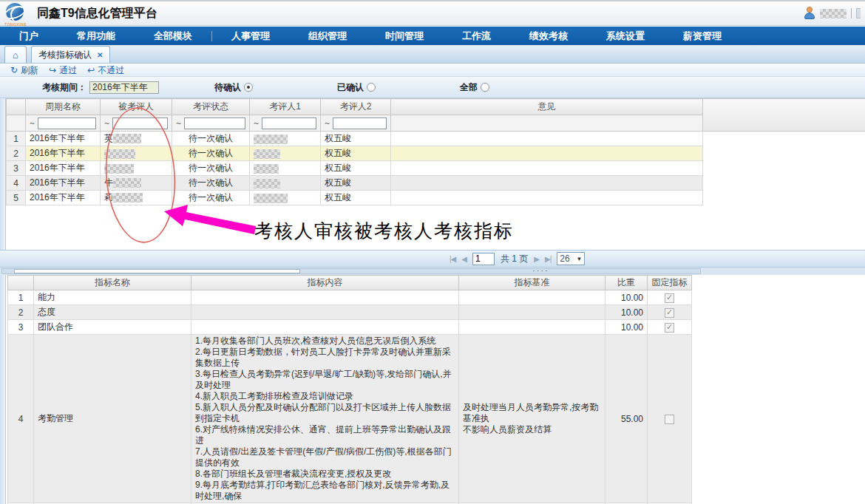 The image size is (865, 504). Describe the element at coordinates (29, 35) in the screenshot. I see `nav-item-portal: 门户` at that location.